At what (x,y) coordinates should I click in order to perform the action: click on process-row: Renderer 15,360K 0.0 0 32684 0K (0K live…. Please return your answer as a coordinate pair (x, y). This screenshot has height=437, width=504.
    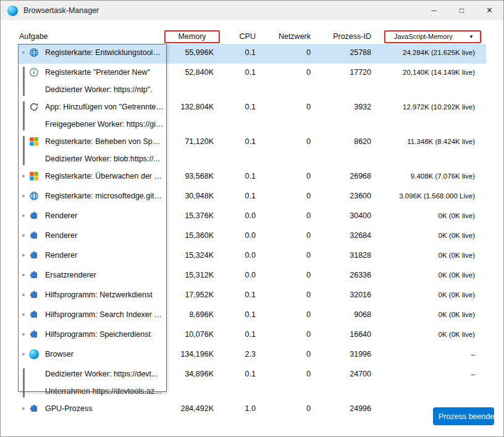
    Looking at the image, I should click on (252, 237).